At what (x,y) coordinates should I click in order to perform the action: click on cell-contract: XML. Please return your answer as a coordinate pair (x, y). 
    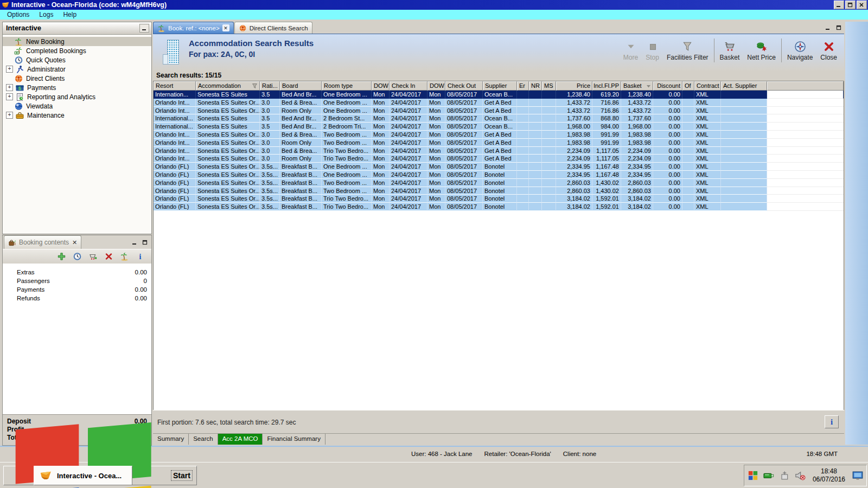
    Looking at the image, I should click on (707, 158).